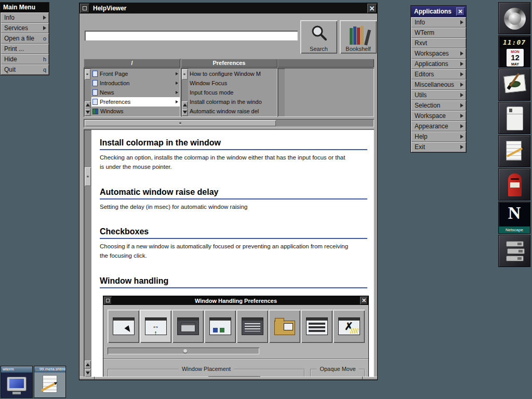 Image resolution: width=532 pixels, height=399 pixels. Describe the element at coordinates (96, 111) in the screenshot. I see `books-icon` at that location.